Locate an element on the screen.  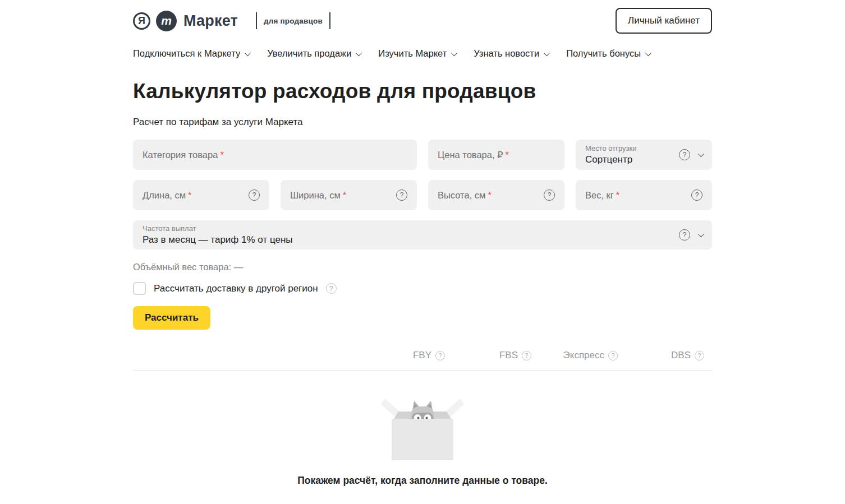
other-region-row: Рассчитать доставку в другой регион ? is located at coordinates (422, 288).